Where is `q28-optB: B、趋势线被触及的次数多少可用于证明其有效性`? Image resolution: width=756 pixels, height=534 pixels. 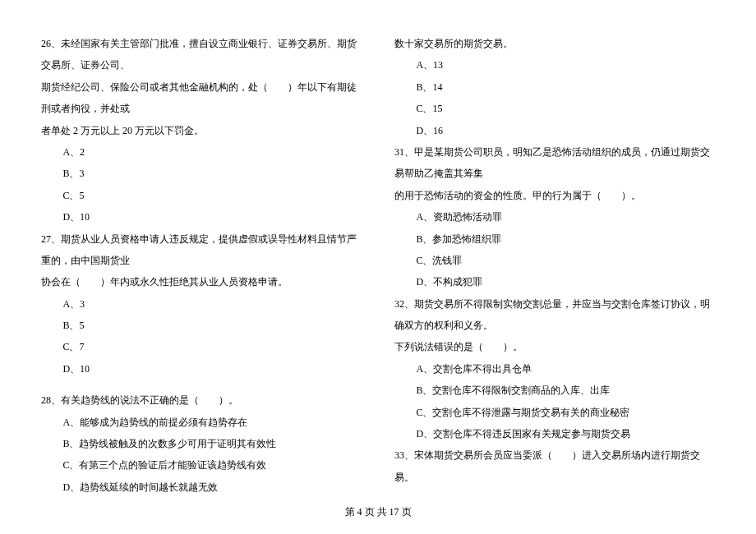 q28-optB: B、趋势线被触及的次数多少可用于证明其有效性 is located at coordinates (201, 444).